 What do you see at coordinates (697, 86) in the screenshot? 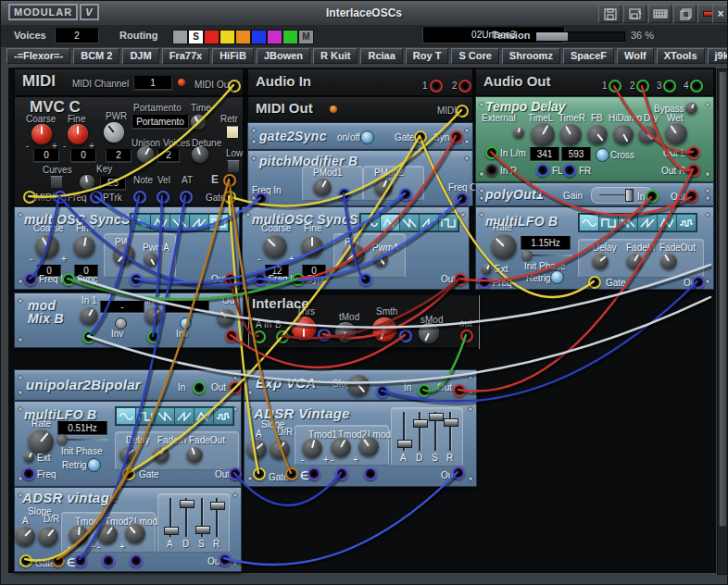
I see `audio-out-4-port` at bounding box center [697, 86].